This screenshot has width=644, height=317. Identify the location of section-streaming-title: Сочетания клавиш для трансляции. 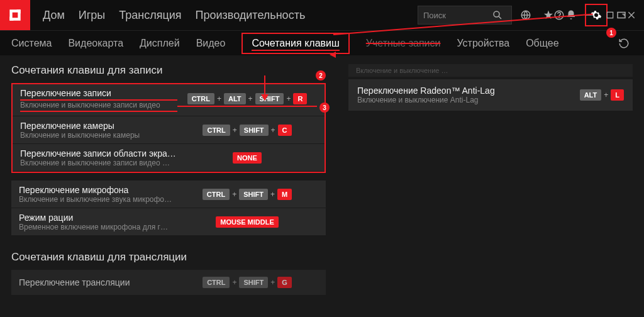
(169, 257).